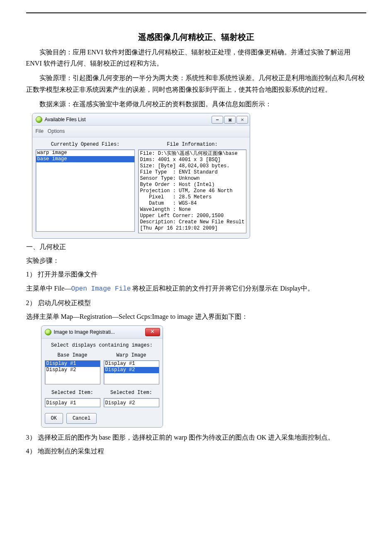  What do you see at coordinates (73, 372) in the screenshot?
I see `base-image-list: Display #1 Display #2` at bounding box center [73, 372].